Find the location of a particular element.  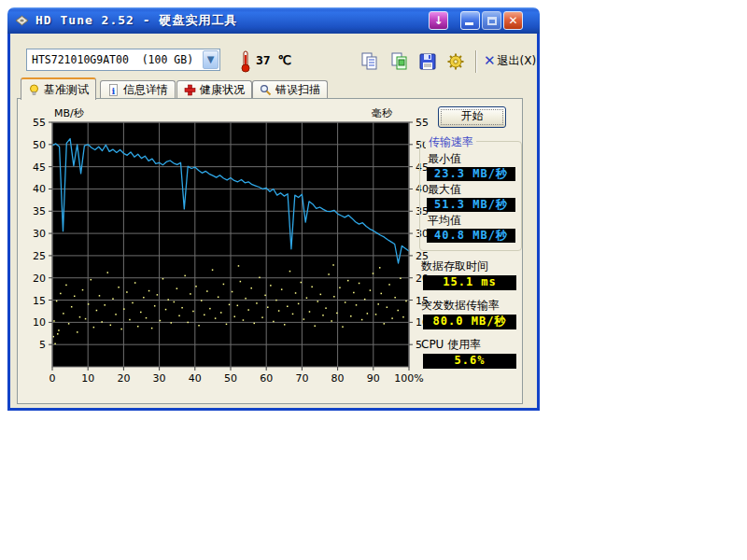

svg-text: 60 is located at coordinates (266, 379).